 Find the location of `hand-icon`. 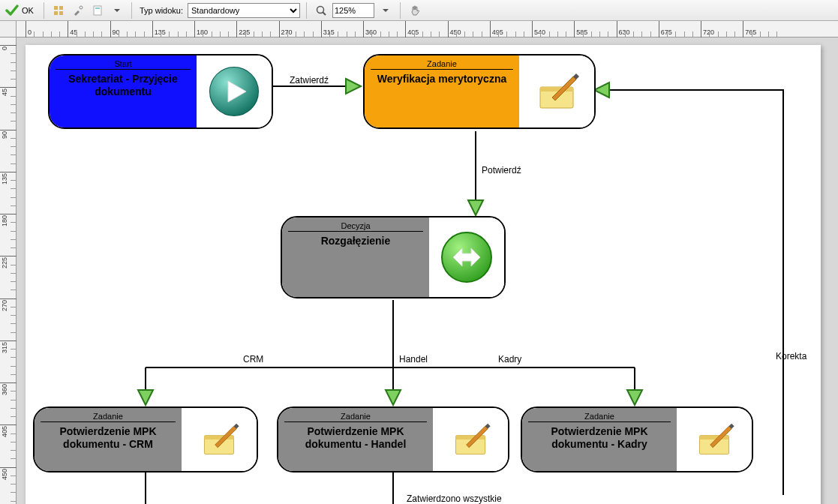

hand-icon is located at coordinates (415, 10).